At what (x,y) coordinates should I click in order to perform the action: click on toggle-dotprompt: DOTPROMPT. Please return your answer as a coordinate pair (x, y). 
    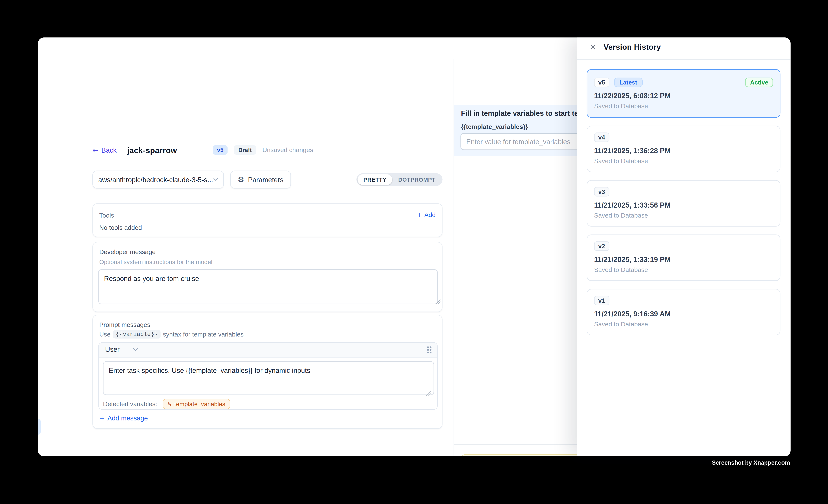
    Looking at the image, I should click on (417, 179).